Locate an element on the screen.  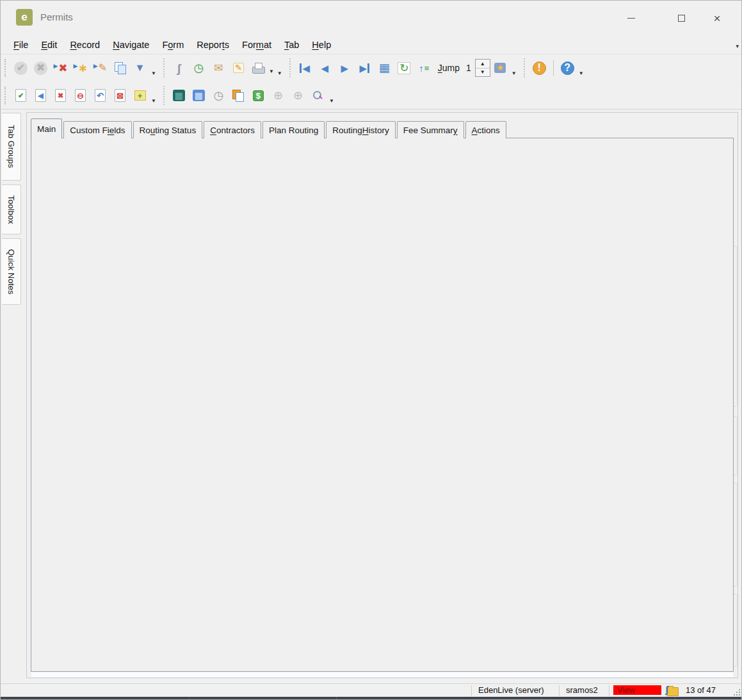
map-icon: ▦ is located at coordinates (179, 96).